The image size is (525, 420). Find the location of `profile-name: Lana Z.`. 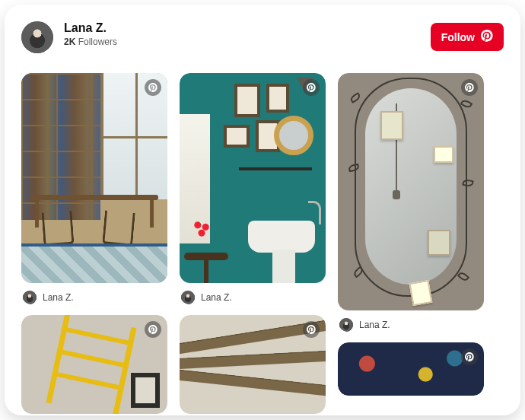

profile-name: Lana Z. is located at coordinates (91, 28).